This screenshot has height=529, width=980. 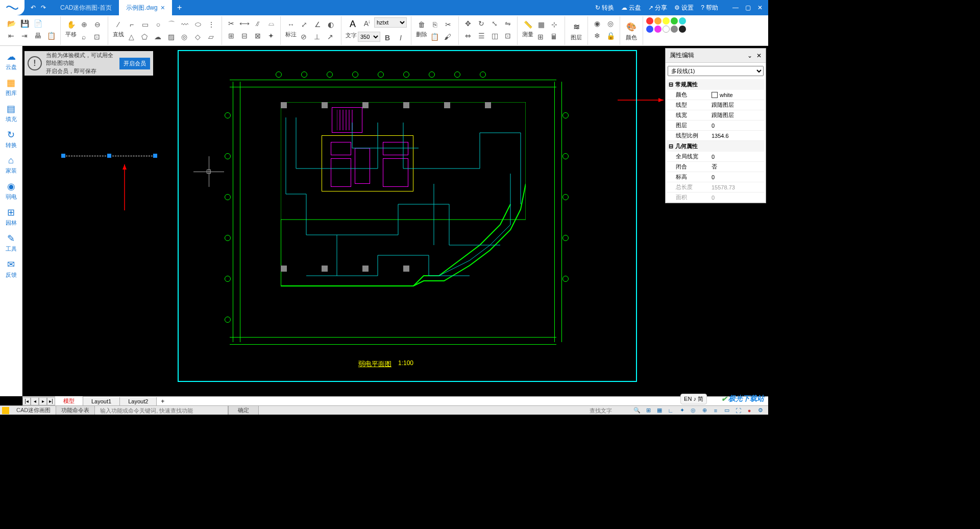 What do you see at coordinates (172, 25) in the screenshot?
I see `arc-button: ⌒` at bounding box center [172, 25].